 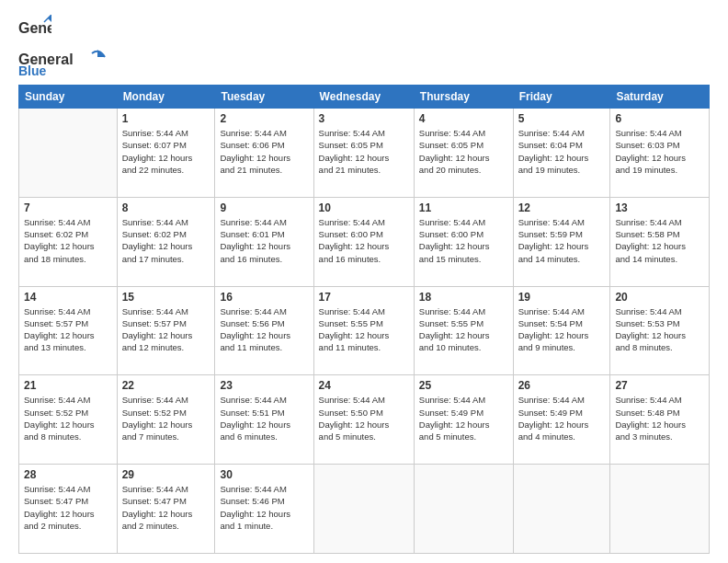 I want to click on weekday-header-saturday: Saturday, so click(x=660, y=98).